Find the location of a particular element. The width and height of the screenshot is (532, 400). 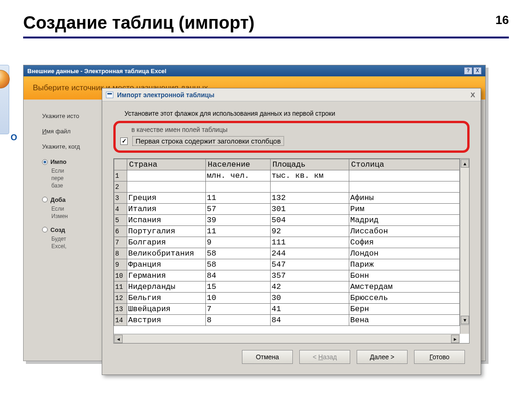

cell: Берн is located at coordinates (404, 309).